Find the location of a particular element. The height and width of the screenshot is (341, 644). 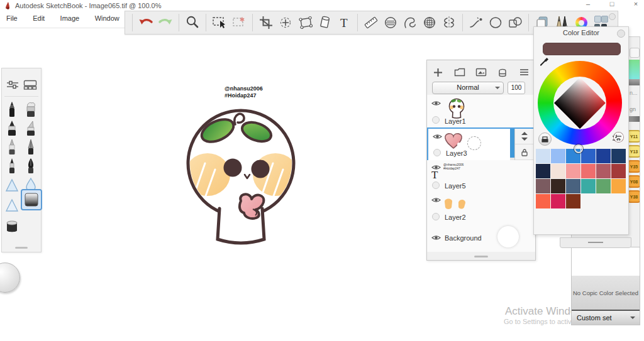

brush-ink-pen is located at coordinates (12, 166).